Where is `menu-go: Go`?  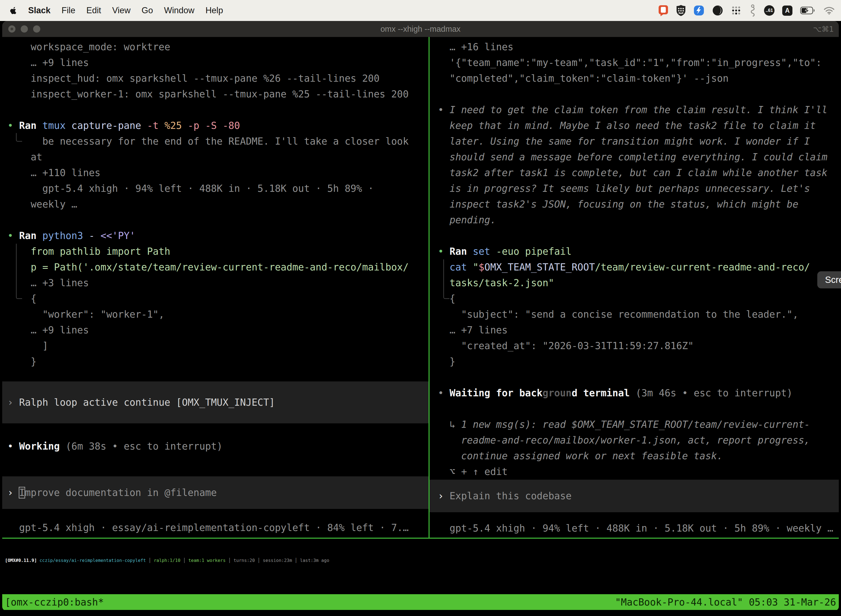
menu-go: Go is located at coordinates (147, 10).